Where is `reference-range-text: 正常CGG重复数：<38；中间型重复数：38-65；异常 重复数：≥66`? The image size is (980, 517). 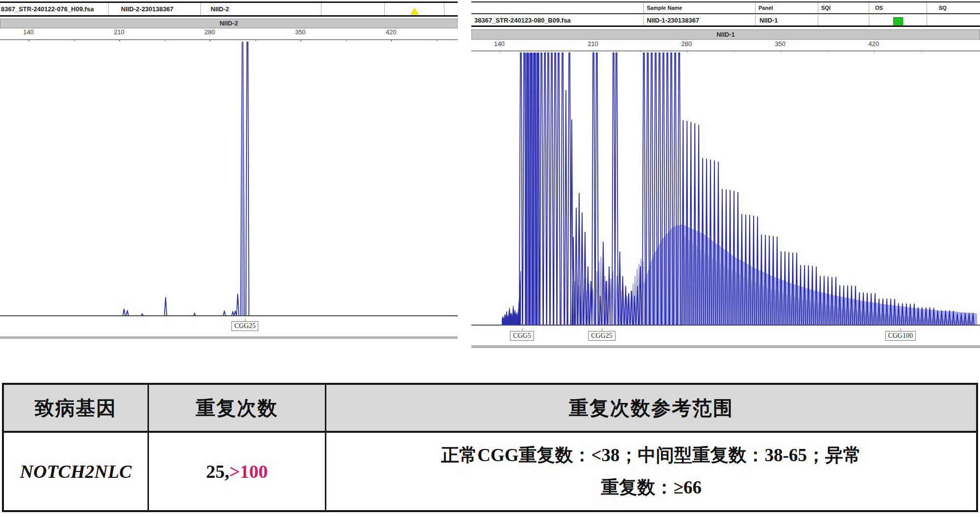 reference-range-text: 正常CGG重复数：<38；中间型重复数：38-65；异常 重复数：≥66 is located at coordinates (651, 471).